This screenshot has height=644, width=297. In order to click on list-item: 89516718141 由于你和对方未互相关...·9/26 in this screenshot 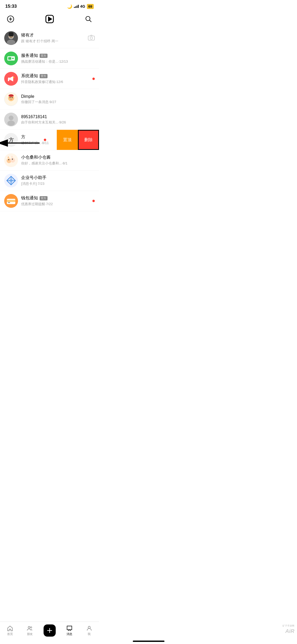, I will do `click(50, 119)`.